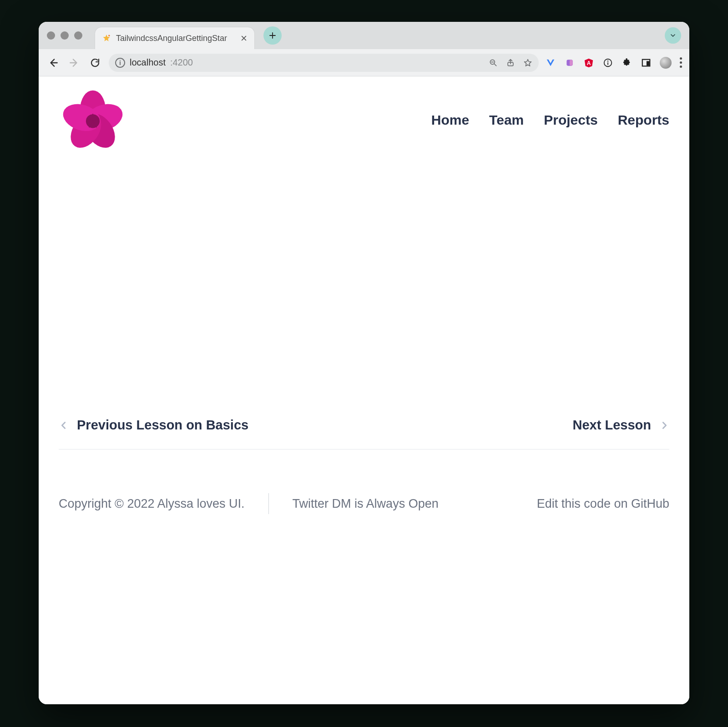 The height and width of the screenshot is (727, 728). What do you see at coordinates (163, 425) in the screenshot?
I see `prev-lesson-label: Previous Lesson on Basics` at bounding box center [163, 425].